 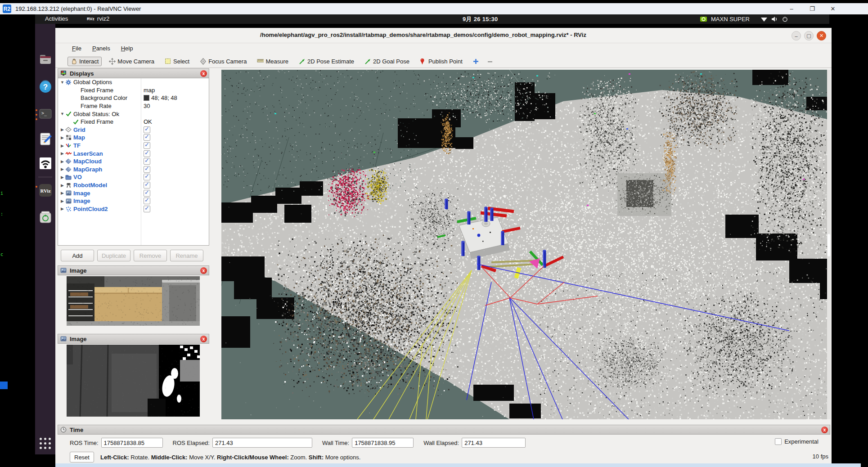 I want to click on time-field-input-ros-elapsed-, so click(x=262, y=443).